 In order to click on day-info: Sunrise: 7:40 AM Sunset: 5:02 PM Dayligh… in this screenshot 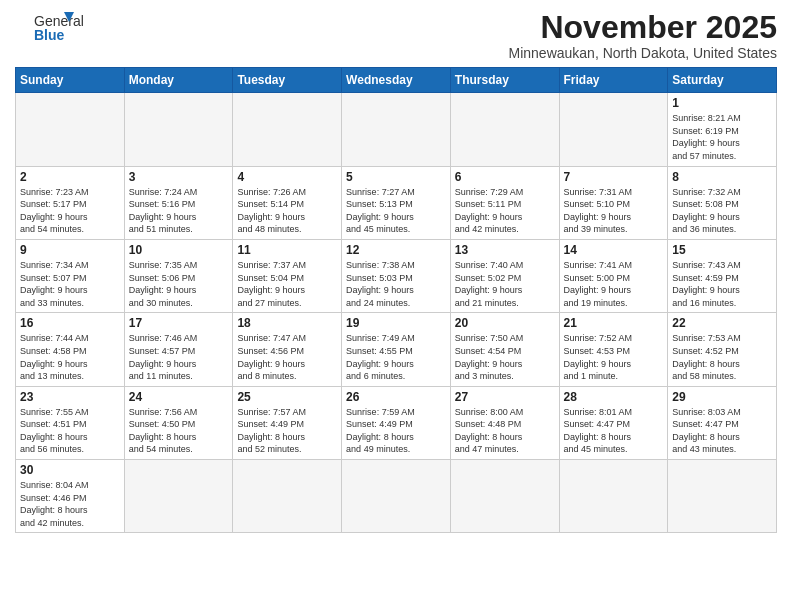, I will do `click(505, 284)`.